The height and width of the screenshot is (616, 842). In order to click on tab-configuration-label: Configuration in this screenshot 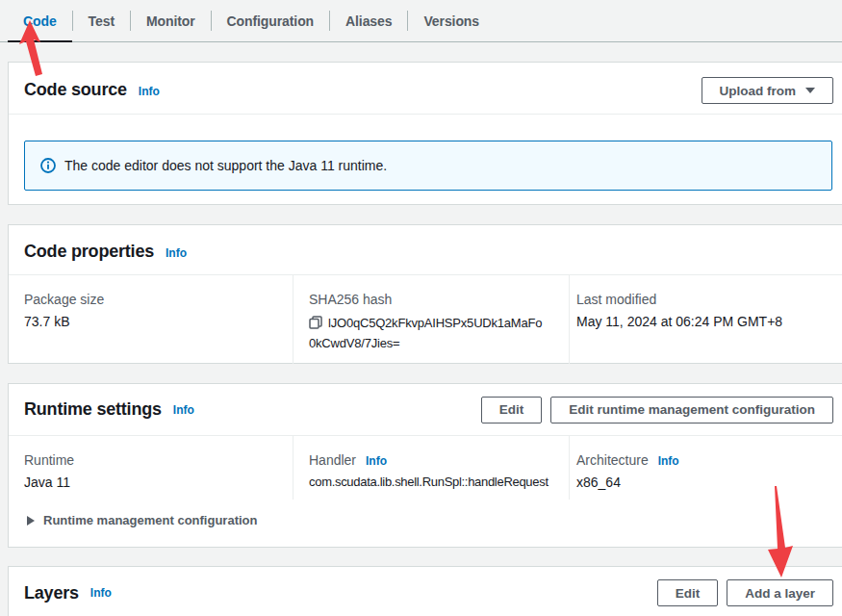, I will do `click(270, 21)`.